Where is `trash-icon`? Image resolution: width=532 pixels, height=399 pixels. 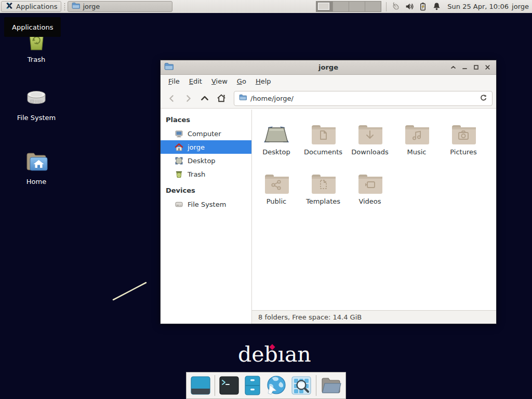
trash-icon is located at coordinates (179, 175).